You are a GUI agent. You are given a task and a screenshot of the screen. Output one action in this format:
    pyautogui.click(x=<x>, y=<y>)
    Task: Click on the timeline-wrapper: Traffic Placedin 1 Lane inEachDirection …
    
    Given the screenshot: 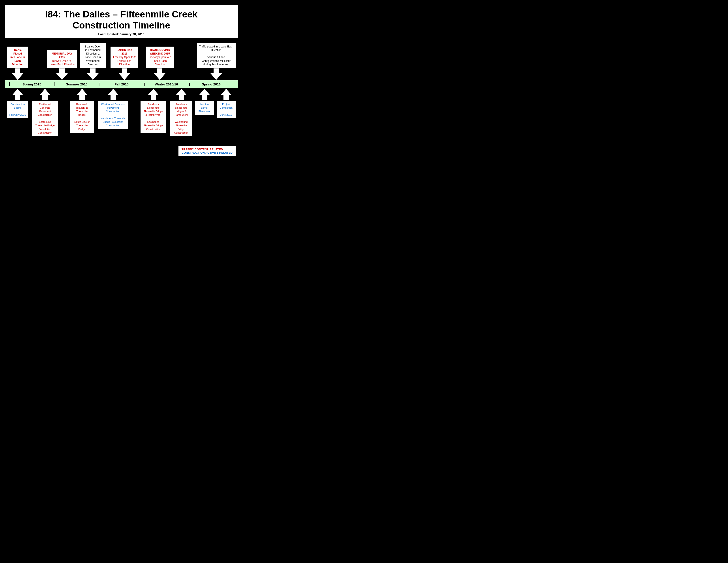 What is the action you would take?
    pyautogui.click(x=121, y=99)
    